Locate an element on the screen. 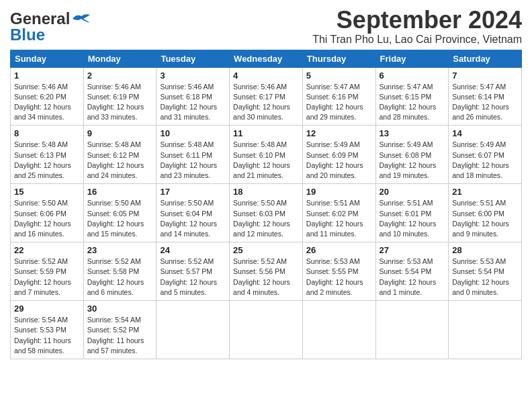 The width and height of the screenshot is (532, 411). day-info: Sunrise: 5:50 AMSunset: 6:03 PMDaylight:… is located at coordinates (266, 219).